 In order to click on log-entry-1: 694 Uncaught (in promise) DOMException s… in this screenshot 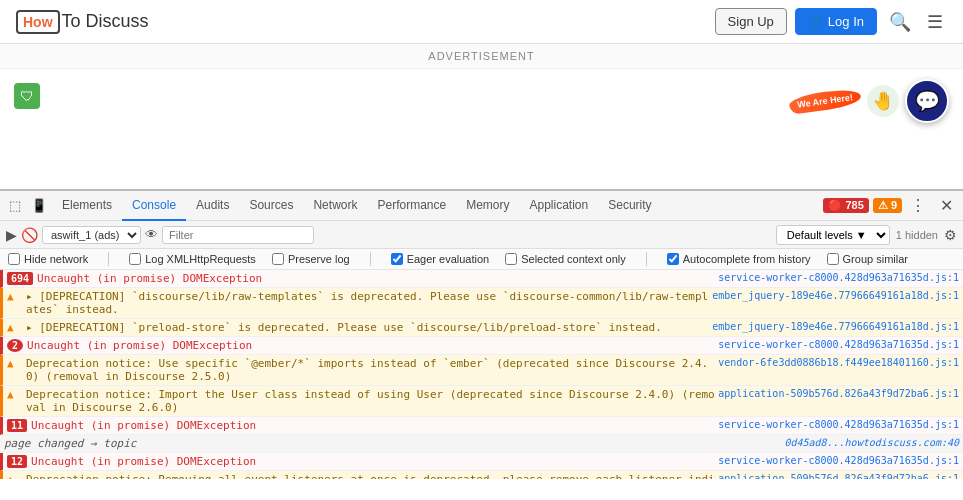, I will do `click(482, 279)`.